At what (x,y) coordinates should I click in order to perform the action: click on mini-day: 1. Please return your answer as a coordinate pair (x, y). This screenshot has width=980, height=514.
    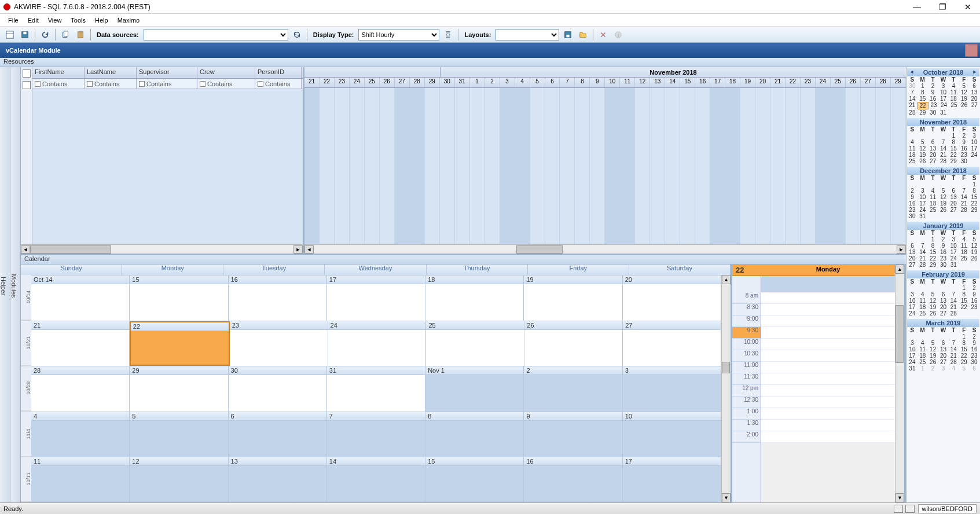
    Looking at the image, I should click on (964, 288).